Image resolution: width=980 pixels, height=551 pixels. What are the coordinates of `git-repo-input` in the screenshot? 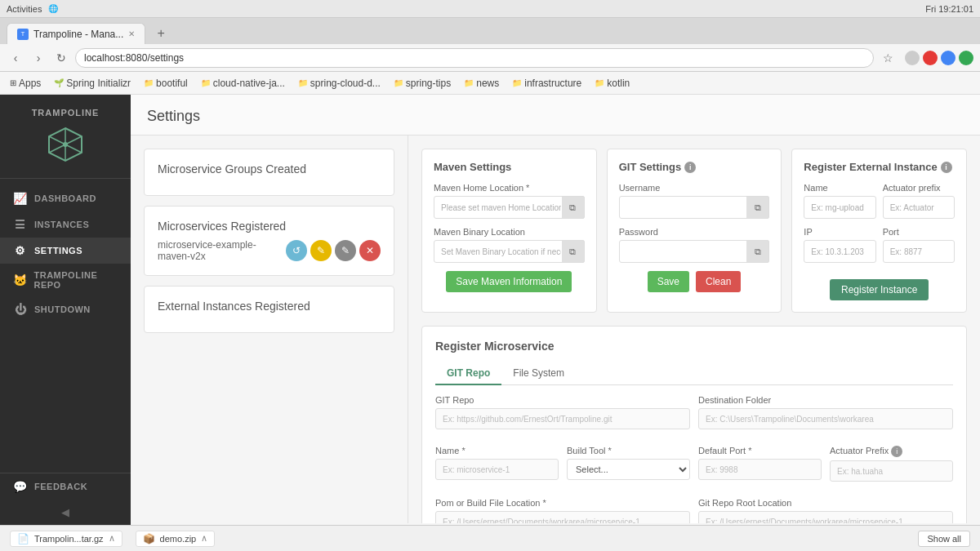 It's located at (563, 419).